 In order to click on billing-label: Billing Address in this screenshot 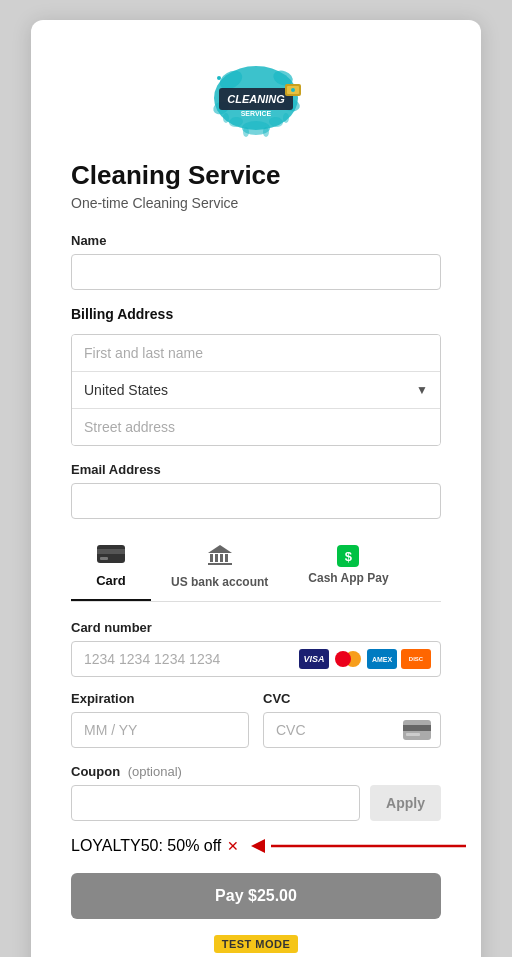, I will do `click(256, 314)`.